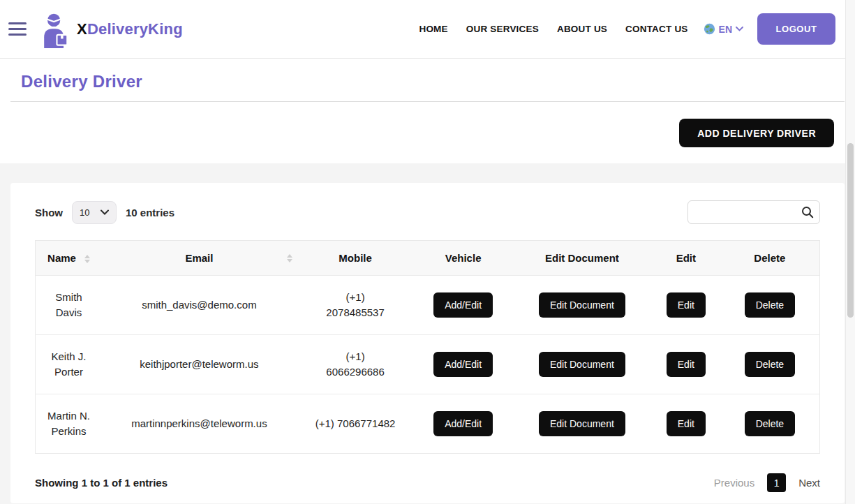 The width and height of the screenshot is (855, 504). I want to click on page-size-select: 10, so click(94, 212).